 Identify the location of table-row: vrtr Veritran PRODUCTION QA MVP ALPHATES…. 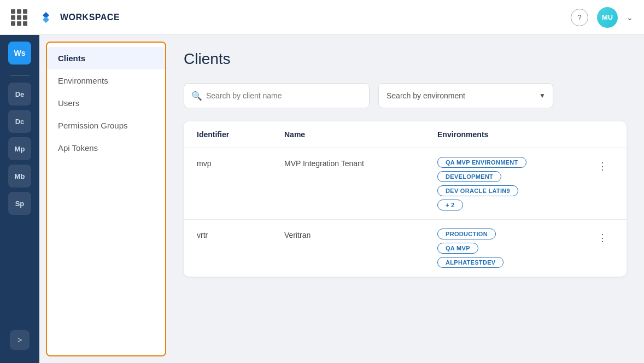
(405, 248).